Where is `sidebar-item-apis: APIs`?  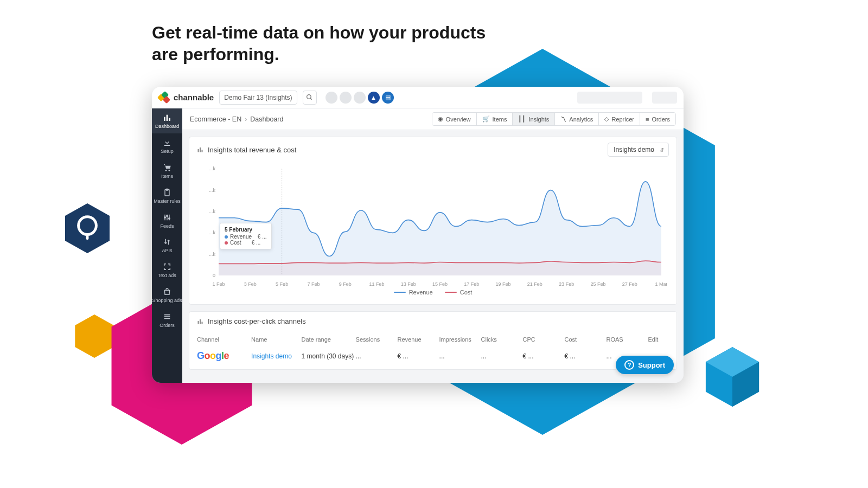
sidebar-item-apis: APIs is located at coordinates (167, 245).